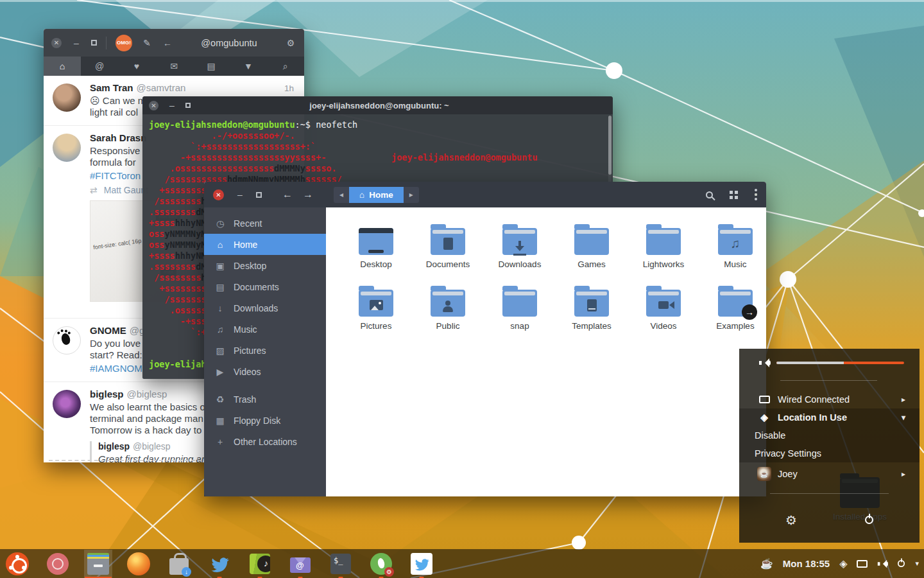  Describe the element at coordinates (422, 564) in the screenshot. I see `twitter-window-icon` at that location.